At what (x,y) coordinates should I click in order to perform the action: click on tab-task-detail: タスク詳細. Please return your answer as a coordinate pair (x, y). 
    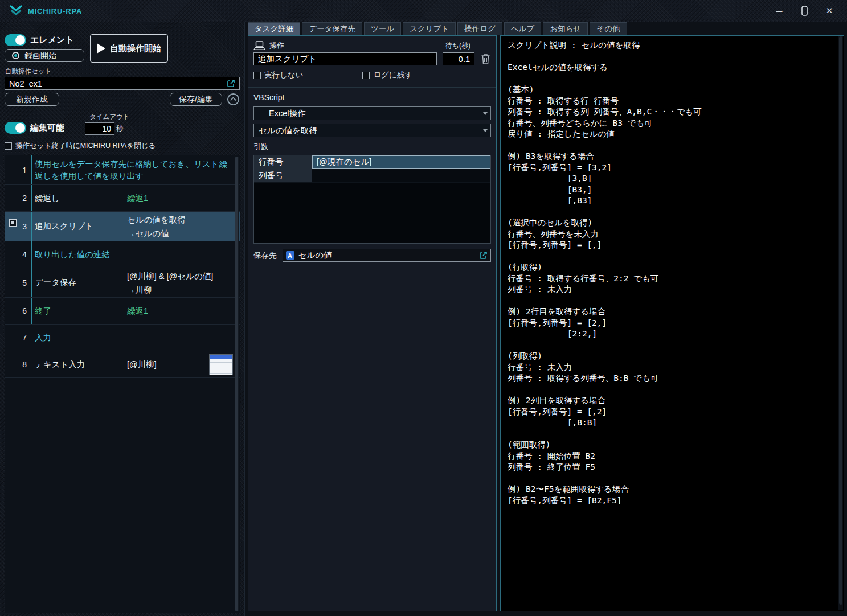
    Looking at the image, I should click on (274, 28).